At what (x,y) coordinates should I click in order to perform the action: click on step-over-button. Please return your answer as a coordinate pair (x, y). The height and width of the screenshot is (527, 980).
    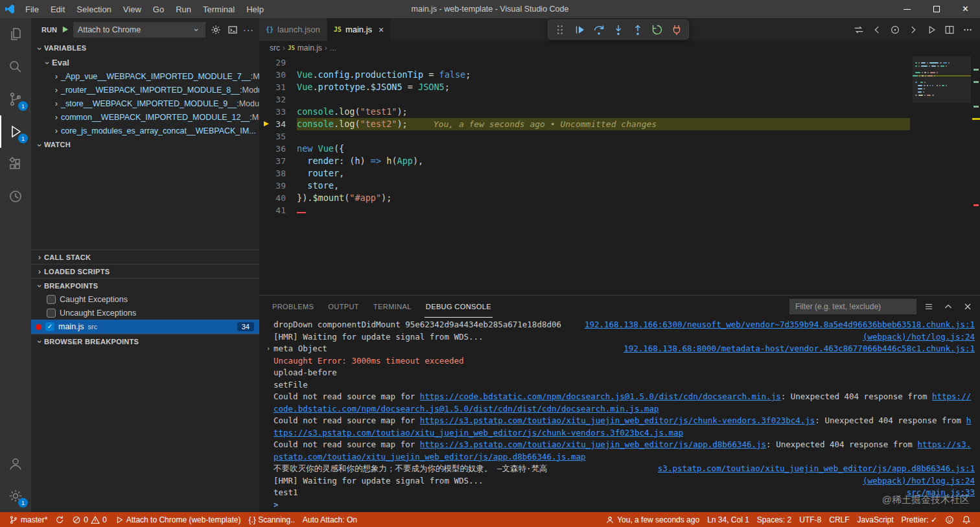
    Looking at the image, I should click on (599, 30).